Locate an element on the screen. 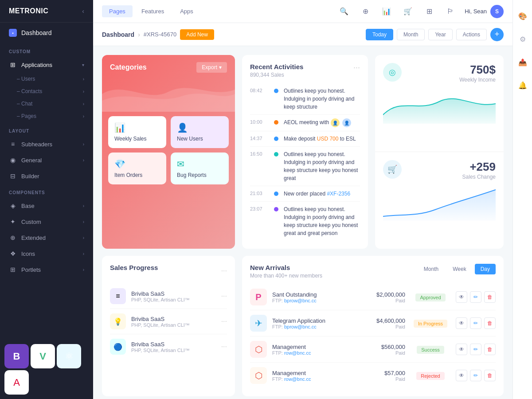 This screenshot has height=399, width=532. breadcrumb-id: #XRS-45670 is located at coordinates (160, 35).